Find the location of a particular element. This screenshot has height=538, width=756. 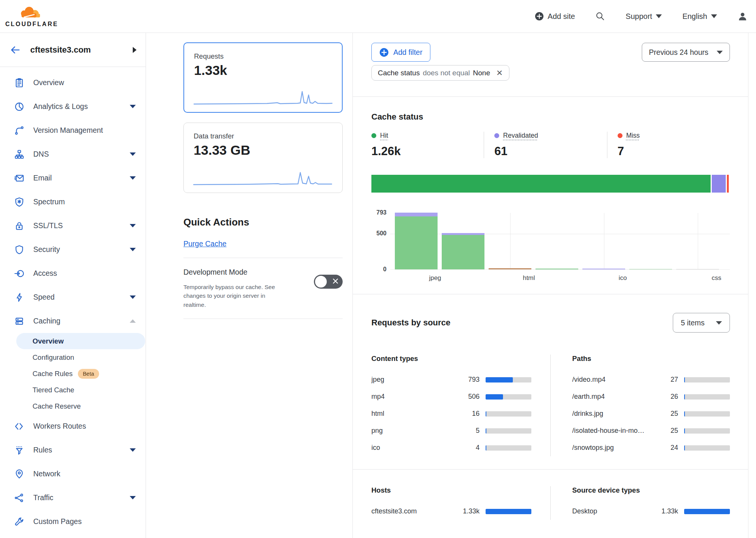

row-bar-track is located at coordinates (707, 512).